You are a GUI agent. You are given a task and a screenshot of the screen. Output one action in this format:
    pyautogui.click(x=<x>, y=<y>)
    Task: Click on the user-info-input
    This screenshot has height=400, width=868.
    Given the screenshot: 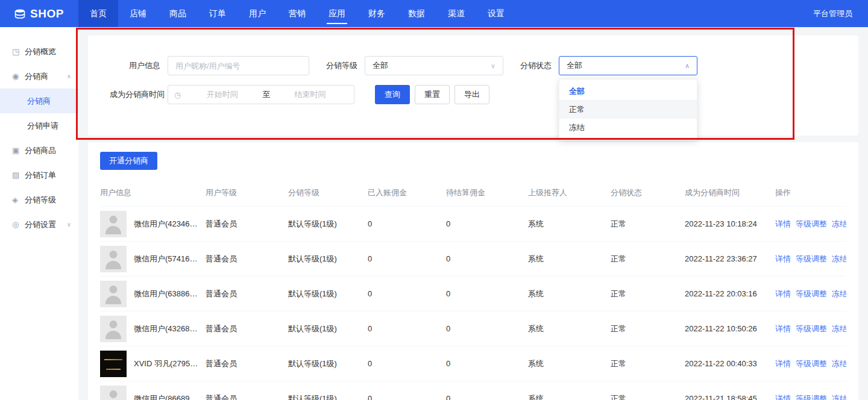 What is the action you would take?
    pyautogui.click(x=239, y=66)
    